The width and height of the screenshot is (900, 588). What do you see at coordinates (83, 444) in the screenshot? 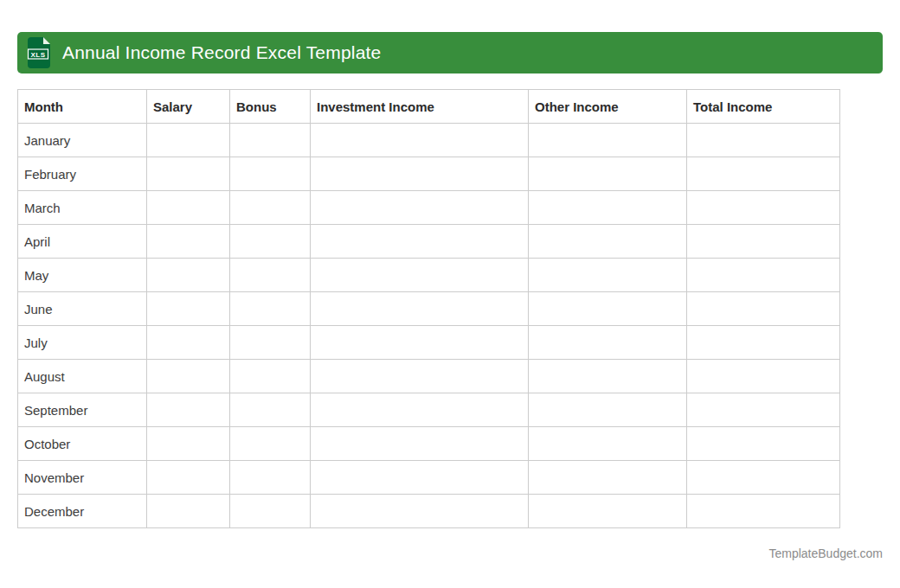
I see `month-cell: October` at bounding box center [83, 444].